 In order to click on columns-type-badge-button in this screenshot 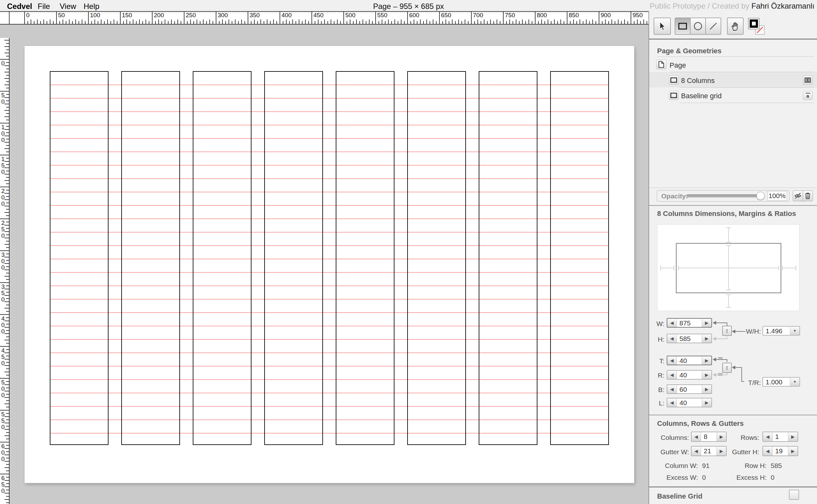, I will do `click(808, 80)`.